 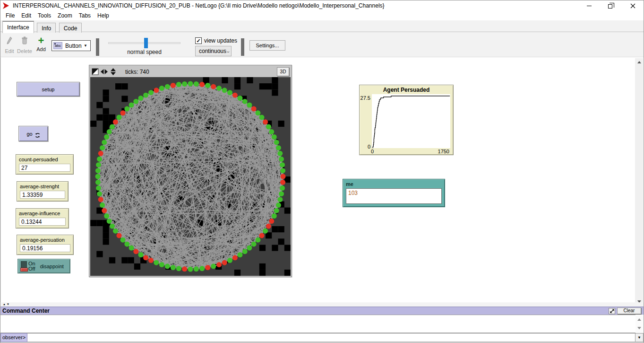 What do you see at coordinates (33, 133) in the screenshot?
I see `go-button: go` at bounding box center [33, 133].